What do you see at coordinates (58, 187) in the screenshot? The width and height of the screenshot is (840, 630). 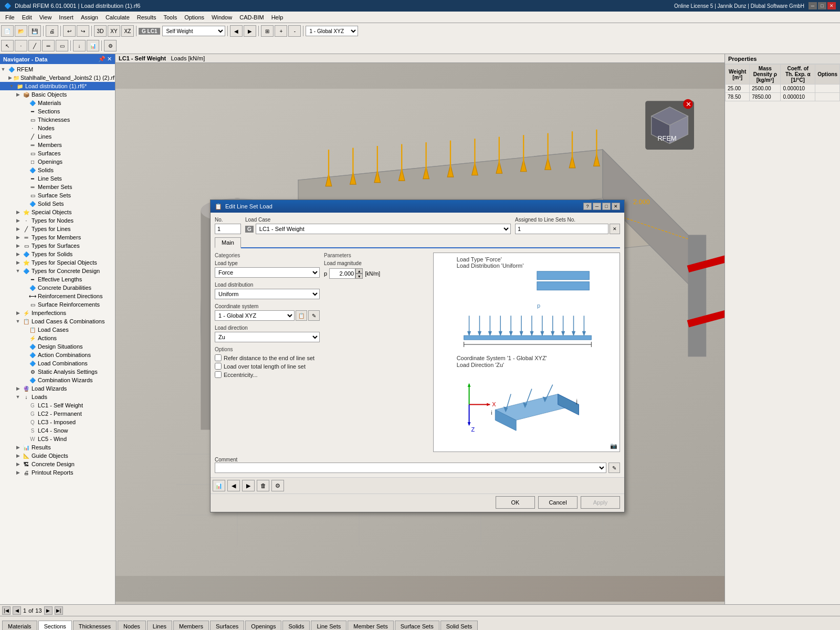 I see `tree-membersets: ═ Member Sets` at bounding box center [58, 187].